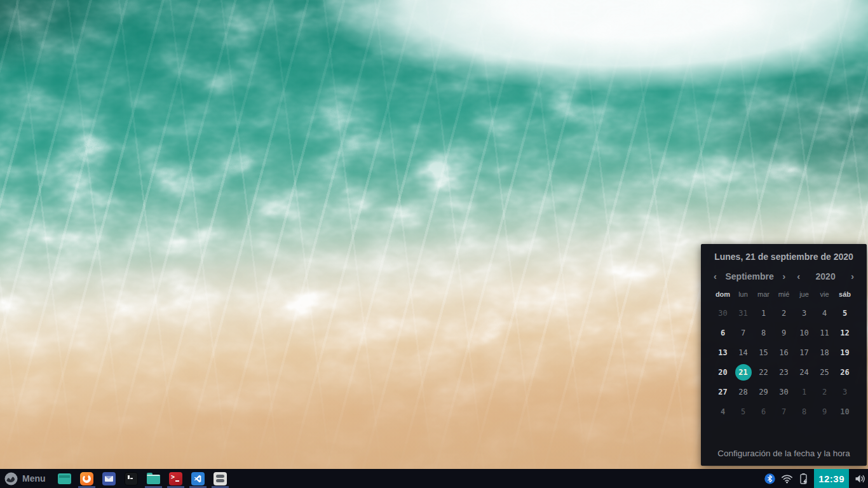 This screenshot has height=488, width=868. I want to click on firefox-launcher, so click(86, 478).